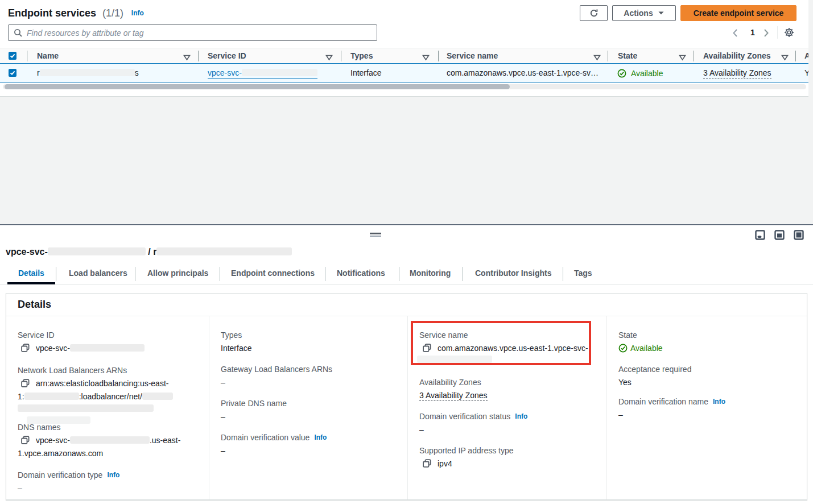 This screenshot has width=813, height=504. I want to click on tab-notifications: Notifications, so click(361, 273).